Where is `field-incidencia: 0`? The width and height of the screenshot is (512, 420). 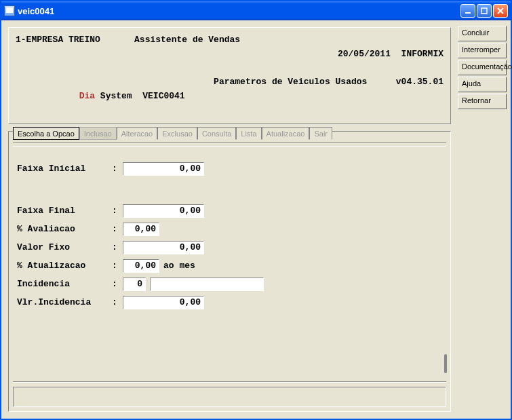
field-incidencia: 0 is located at coordinates (134, 284).